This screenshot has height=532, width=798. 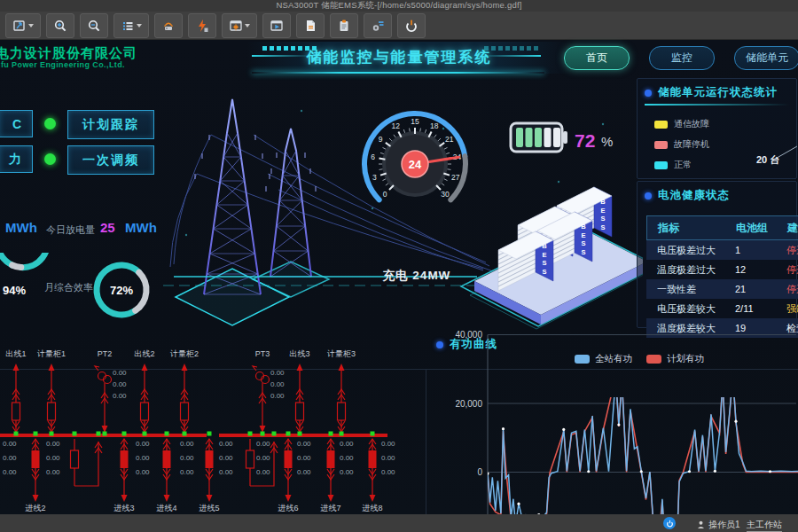 What do you see at coordinates (168, 26) in the screenshot?
I see `comm-router-icon` at bounding box center [168, 26].